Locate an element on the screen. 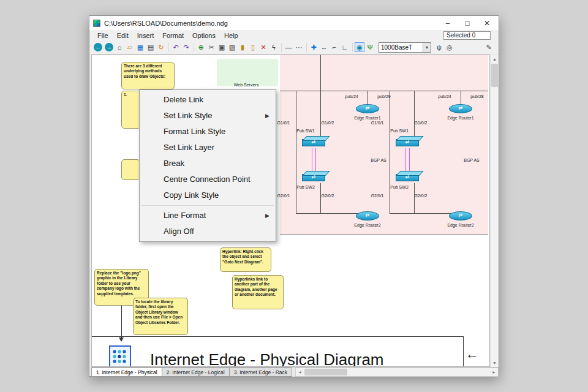  edge-router1-left-icon is located at coordinates (368, 109).